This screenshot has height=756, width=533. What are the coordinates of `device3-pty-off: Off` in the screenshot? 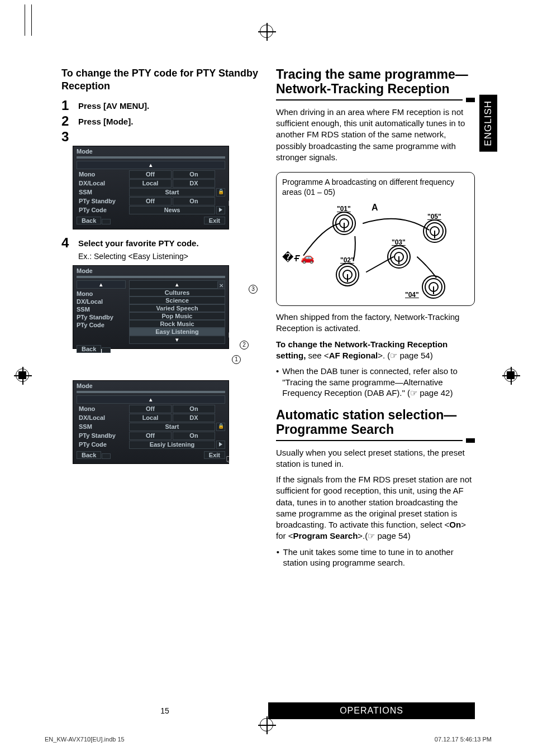 It's located at (150, 436).